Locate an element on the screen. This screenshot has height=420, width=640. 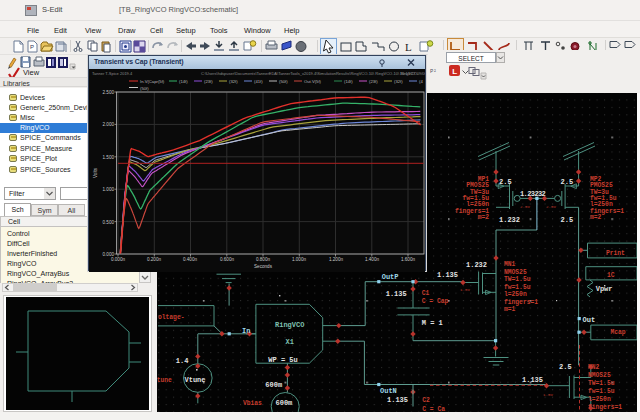
svg-text: Tanner T-Spice 2019.4 is located at coordinates (112, 74).